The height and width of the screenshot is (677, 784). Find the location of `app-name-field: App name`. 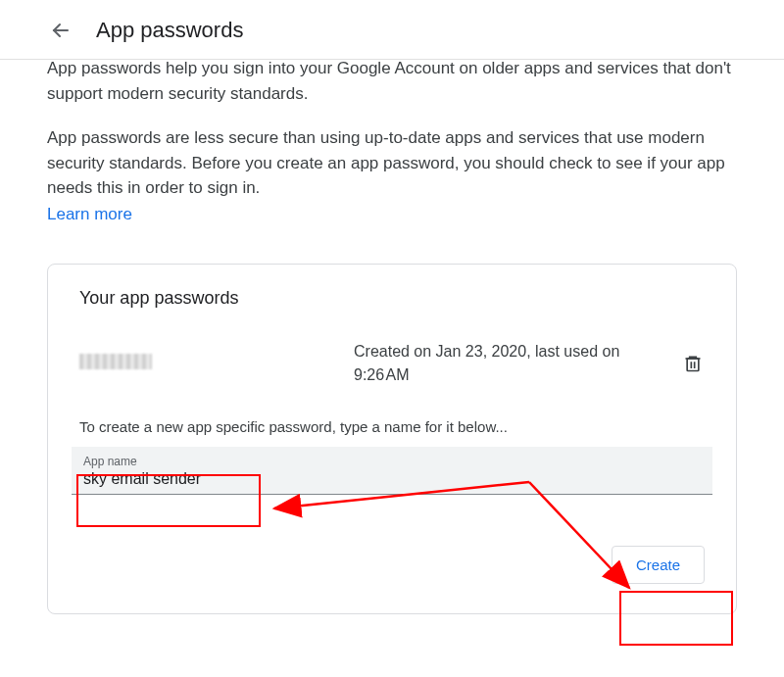

app-name-field: App name is located at coordinates (392, 470).